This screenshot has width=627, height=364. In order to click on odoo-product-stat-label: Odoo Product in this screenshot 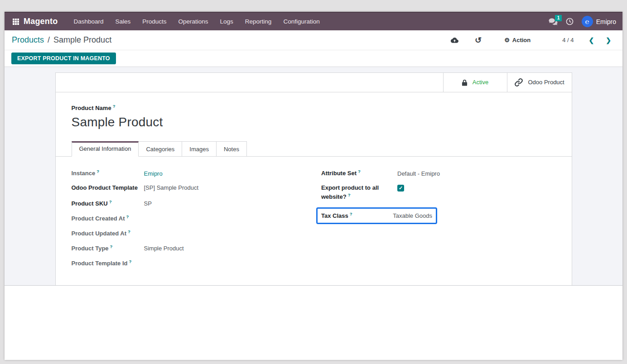, I will do `click(546, 82)`.